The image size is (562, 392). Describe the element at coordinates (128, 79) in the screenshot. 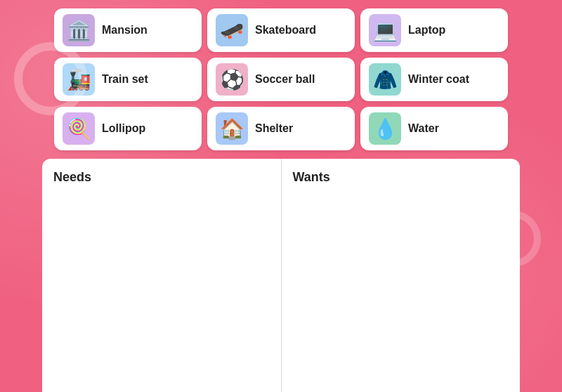

I see `item-card-trainset: 🚂Train set` at that location.